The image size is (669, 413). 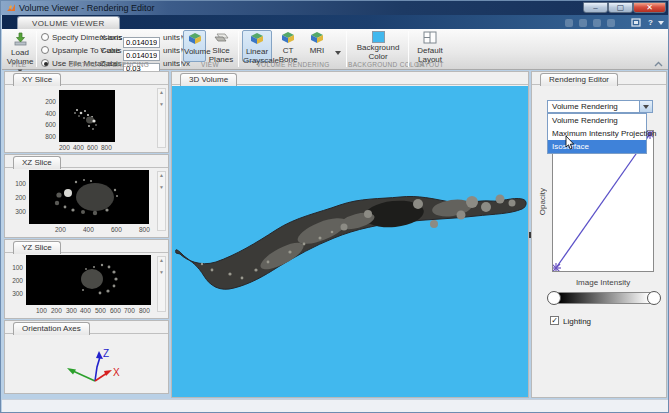 I want to click on tab-xy-slice: XY Slice, so click(x=37, y=80).